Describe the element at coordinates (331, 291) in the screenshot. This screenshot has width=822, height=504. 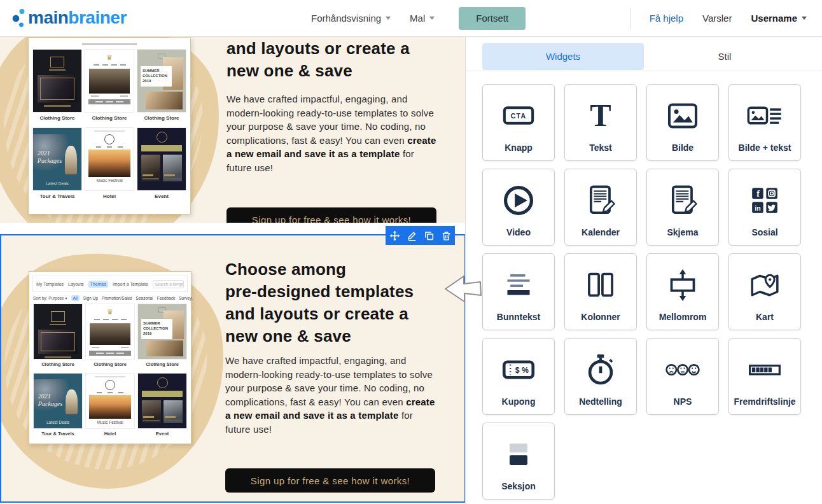
I see `heading-line: pre-designed templates` at that location.